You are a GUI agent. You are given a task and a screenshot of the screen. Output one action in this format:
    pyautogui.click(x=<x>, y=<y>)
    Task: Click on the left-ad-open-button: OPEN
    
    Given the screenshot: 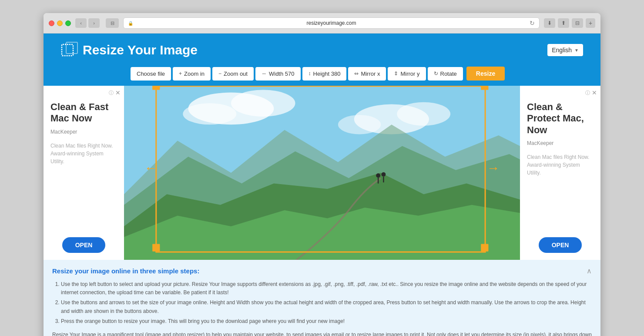 What is the action you would take?
    pyautogui.click(x=84, y=245)
    